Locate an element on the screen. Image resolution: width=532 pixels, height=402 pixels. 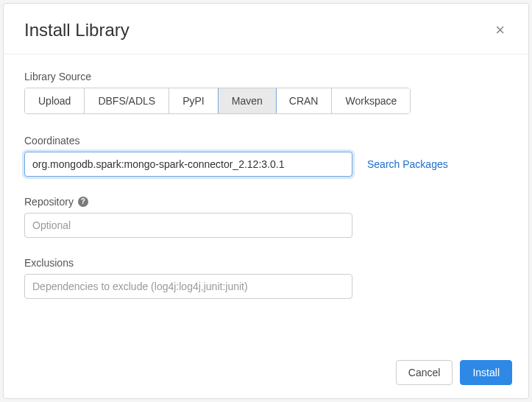
coordinates-row: Search Packages is located at coordinates (266, 164).